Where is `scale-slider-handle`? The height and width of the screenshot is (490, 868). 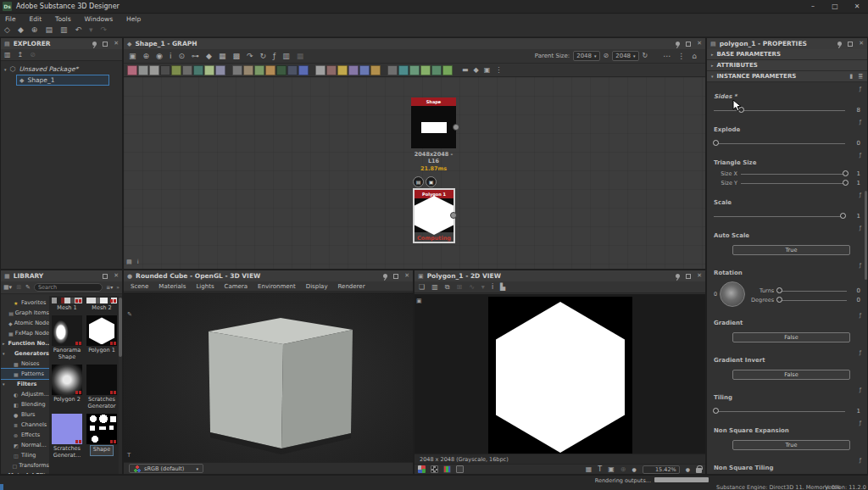 scale-slider-handle is located at coordinates (843, 215).